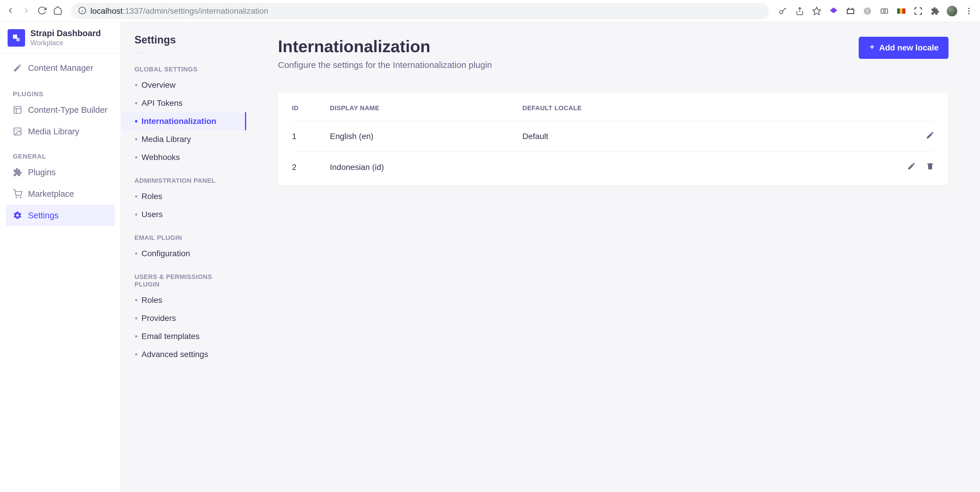 This screenshot has height=492, width=980. What do you see at coordinates (166, 254) in the screenshot?
I see `subnav-item-label: Configuration` at bounding box center [166, 254].